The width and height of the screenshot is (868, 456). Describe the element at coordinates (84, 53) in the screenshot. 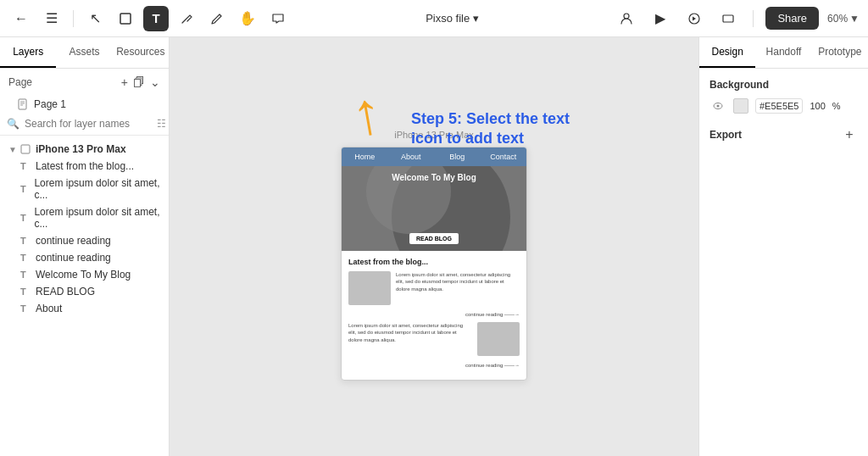

I see `tab-assets: Assets` at that location.